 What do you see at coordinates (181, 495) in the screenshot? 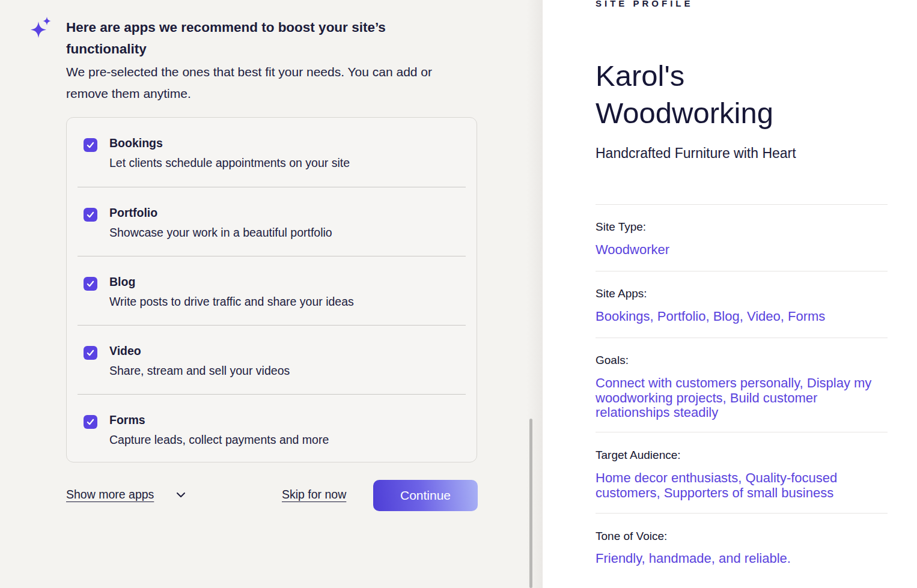
I see `chevron-down-icon` at bounding box center [181, 495].